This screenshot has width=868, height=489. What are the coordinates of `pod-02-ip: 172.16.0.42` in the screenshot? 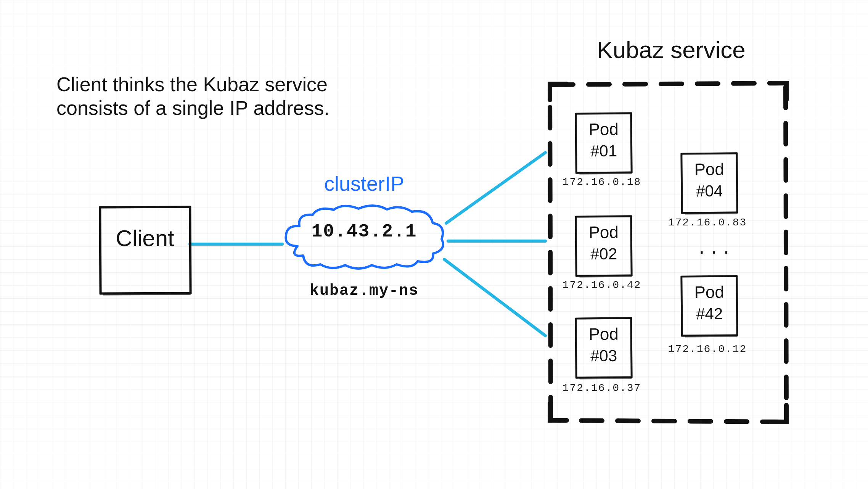 It's located at (602, 285).